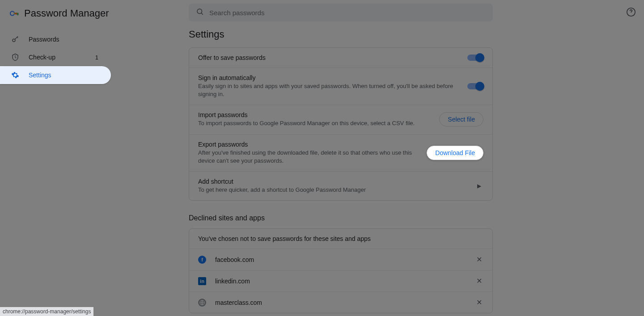 This screenshot has height=316, width=644. What do you see at coordinates (312, 144) in the screenshot?
I see `row-title: Export passwords` at bounding box center [312, 144].